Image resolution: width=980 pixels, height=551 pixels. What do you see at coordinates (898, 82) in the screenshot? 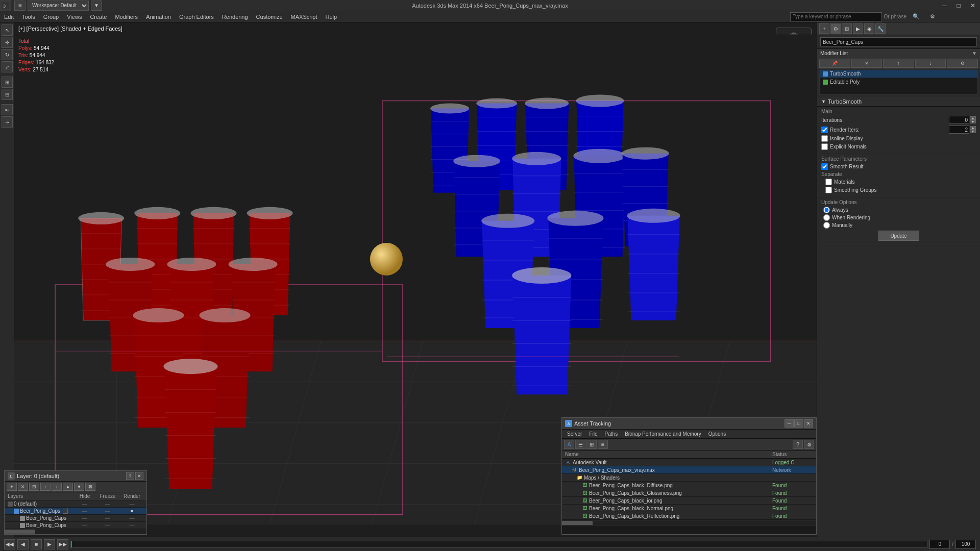
I see `modifier-editable-poly: Editable Poly` at bounding box center [898, 82].